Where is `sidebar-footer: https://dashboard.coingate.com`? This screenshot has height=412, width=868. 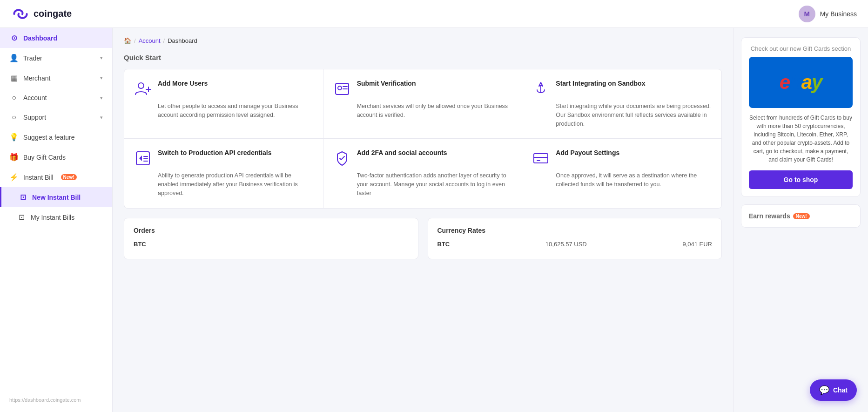 sidebar-footer: https://dashboard.coingate.com is located at coordinates (56, 400).